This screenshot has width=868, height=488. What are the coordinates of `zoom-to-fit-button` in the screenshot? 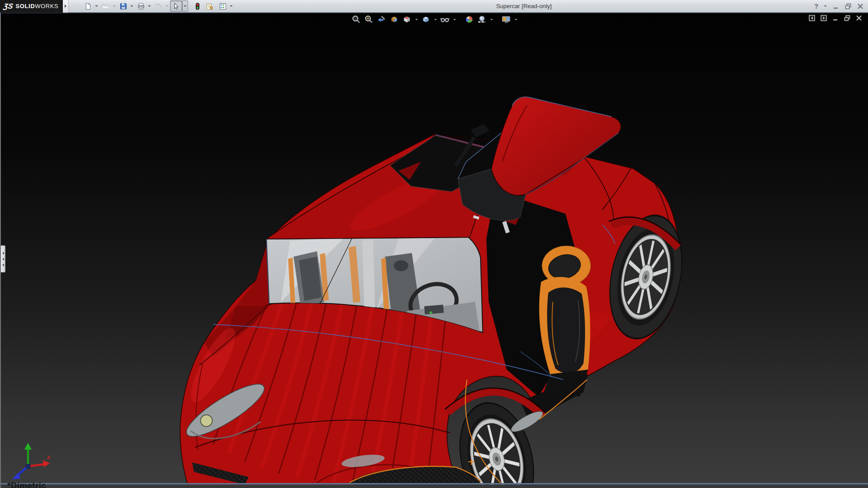 It's located at (356, 19).